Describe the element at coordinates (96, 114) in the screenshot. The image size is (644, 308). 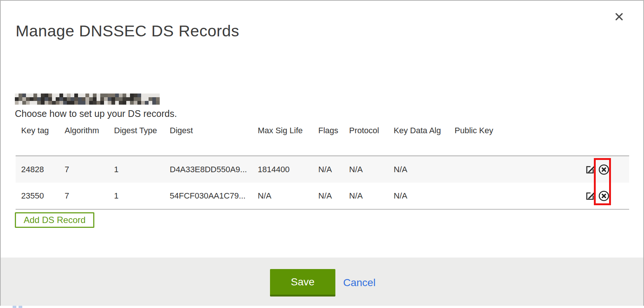
I see `instruction-text: Choose how to set up your DS records.` at that location.